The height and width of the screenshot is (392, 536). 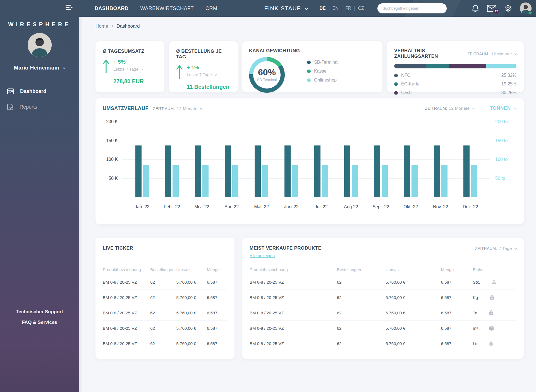 What do you see at coordinates (11, 92) in the screenshot?
I see `dashboard-icon` at bounding box center [11, 92].